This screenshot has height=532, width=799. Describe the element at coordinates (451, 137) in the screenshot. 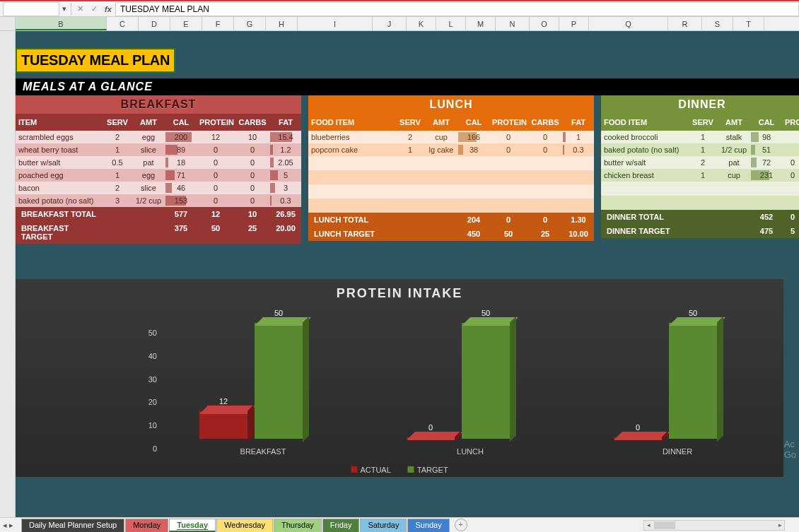

I see `table-row: blueberries2cup166001` at that location.